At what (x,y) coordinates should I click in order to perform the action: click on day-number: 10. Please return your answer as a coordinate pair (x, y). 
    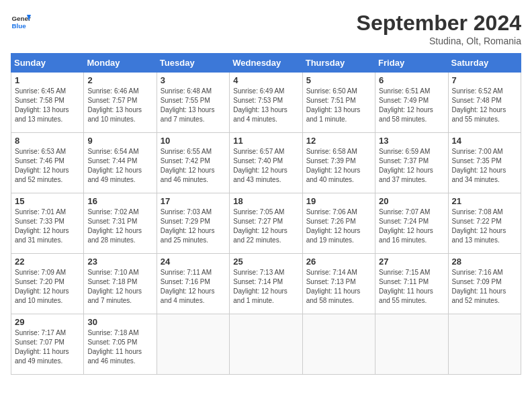
    Looking at the image, I should click on (193, 141).